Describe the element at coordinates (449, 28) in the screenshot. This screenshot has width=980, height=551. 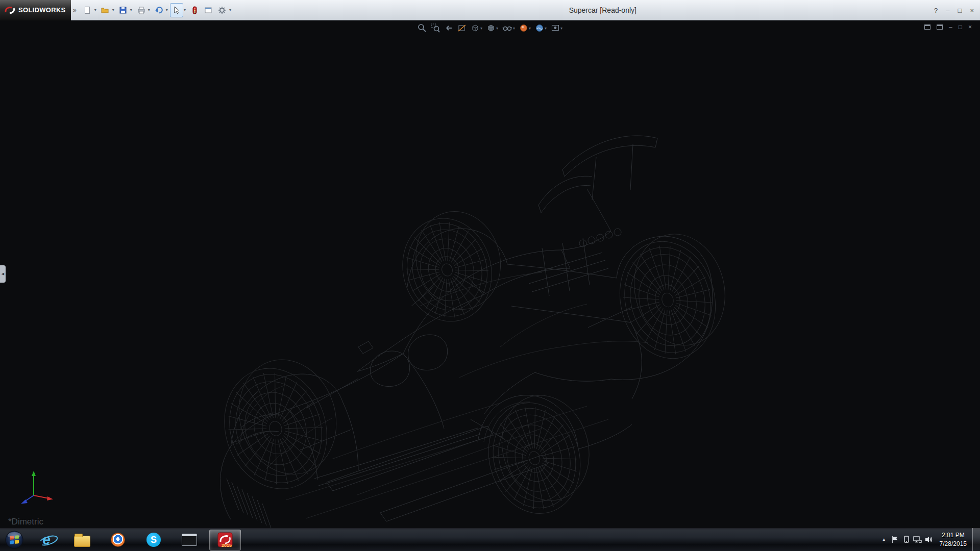
I see `previous-view-icon` at that location.